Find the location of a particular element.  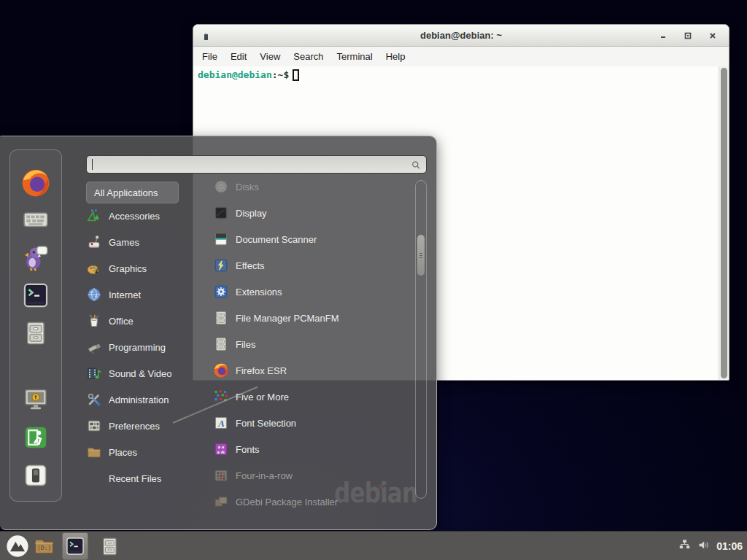

app-item-disks: Disks is located at coordinates (314, 187).